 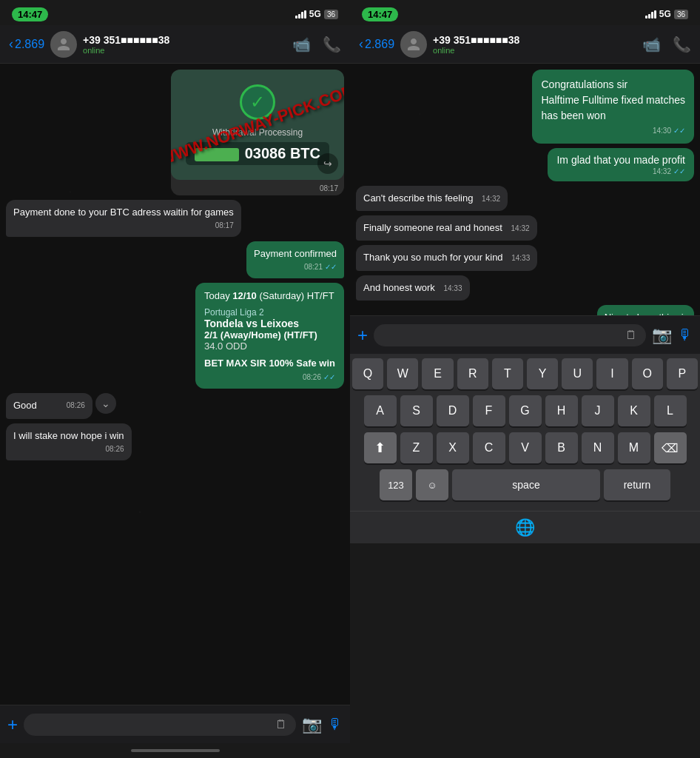 What do you see at coordinates (175, 336) in the screenshot?
I see `message-row-match: Today 12/10 (Saturday) HT/FT Portugal Li…` at bounding box center [175, 336].